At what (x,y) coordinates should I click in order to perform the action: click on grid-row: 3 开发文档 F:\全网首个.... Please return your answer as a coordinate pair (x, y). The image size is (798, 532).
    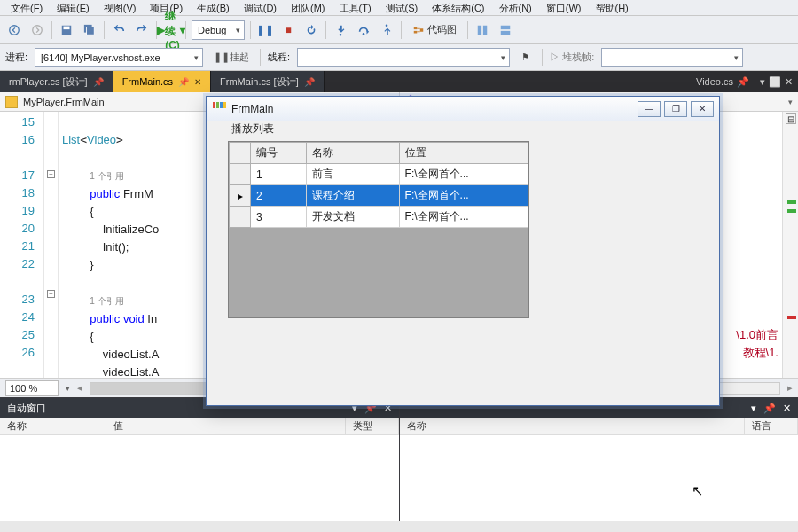
    Looking at the image, I should click on (379, 217).